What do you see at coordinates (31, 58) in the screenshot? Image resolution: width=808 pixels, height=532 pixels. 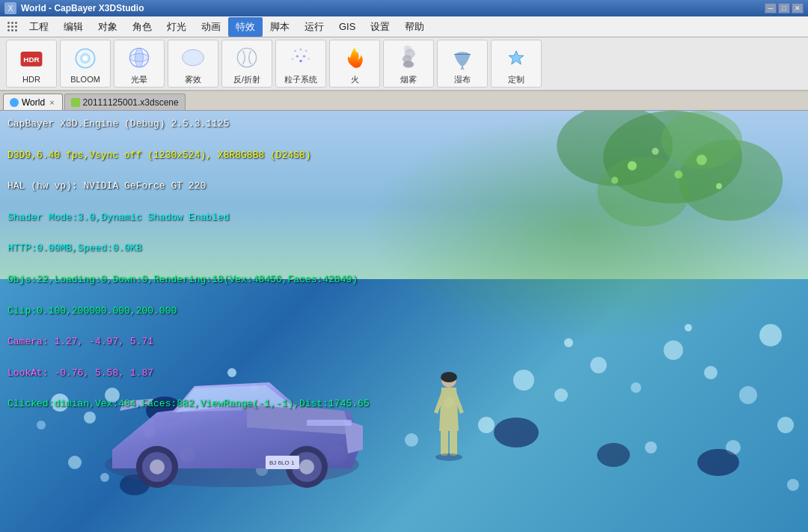 I see `hdr-icon: HDR` at bounding box center [31, 58].